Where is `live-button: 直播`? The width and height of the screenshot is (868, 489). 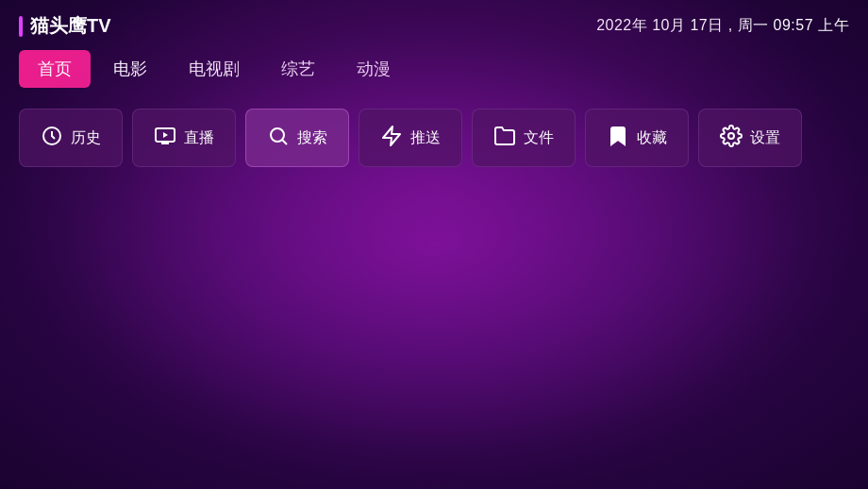 live-button: 直播 is located at coordinates (184, 138).